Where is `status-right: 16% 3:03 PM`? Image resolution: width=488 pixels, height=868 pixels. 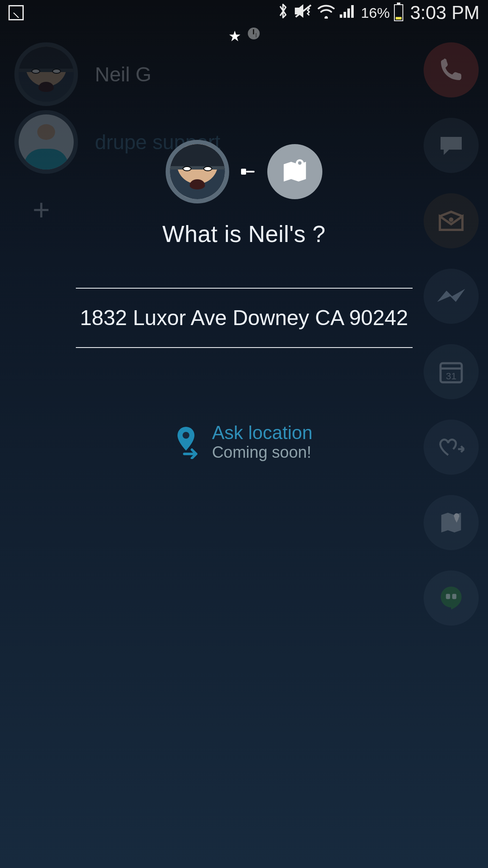
status-right: 16% 3:03 PM is located at coordinates (378, 13).